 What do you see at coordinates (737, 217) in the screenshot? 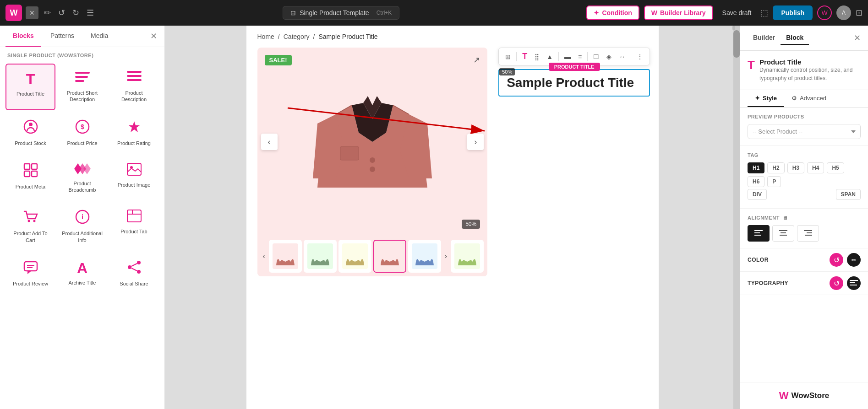
I see `canvas-scrollbar` at bounding box center [737, 217].